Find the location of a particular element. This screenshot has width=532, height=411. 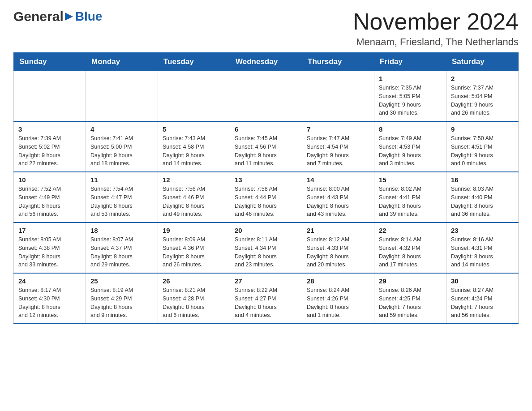

day-info: Sunrise: 8:14 AM Sunset: 4:32 PM Dayligh… is located at coordinates (410, 253).